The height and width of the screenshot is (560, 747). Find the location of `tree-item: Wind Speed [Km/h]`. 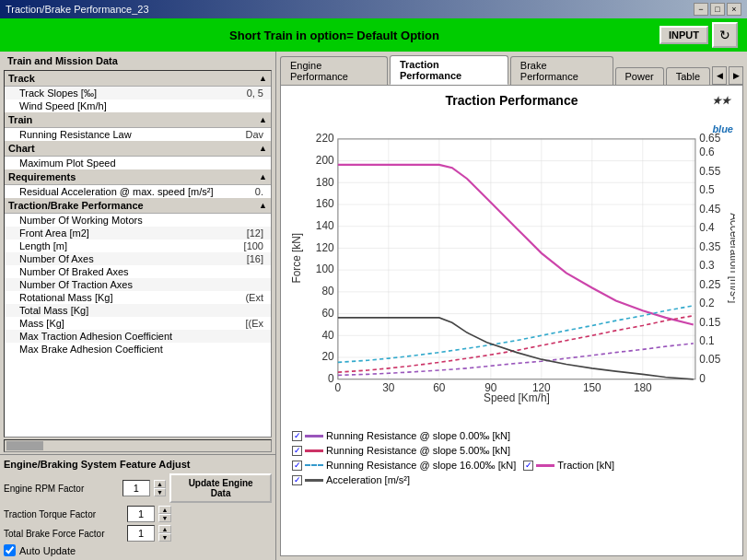

tree-item: Wind Speed [Km/h] is located at coordinates (138, 106).